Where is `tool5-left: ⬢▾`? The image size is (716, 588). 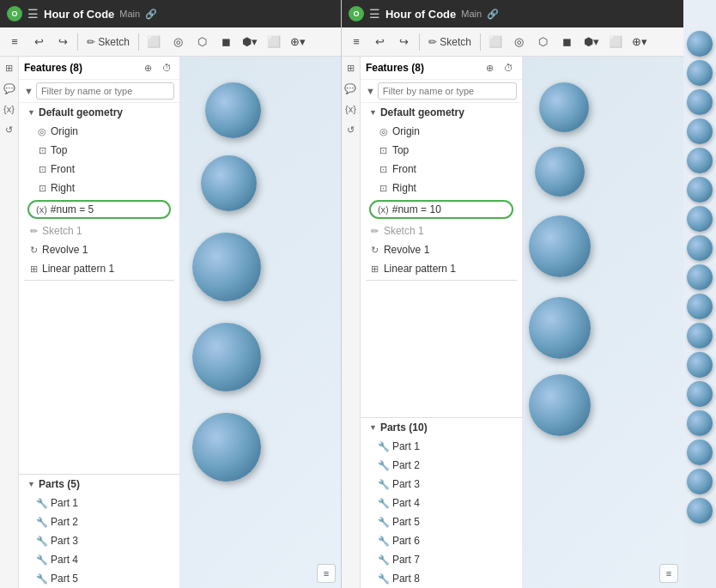 tool5-left: ⬢▾ is located at coordinates (250, 42).